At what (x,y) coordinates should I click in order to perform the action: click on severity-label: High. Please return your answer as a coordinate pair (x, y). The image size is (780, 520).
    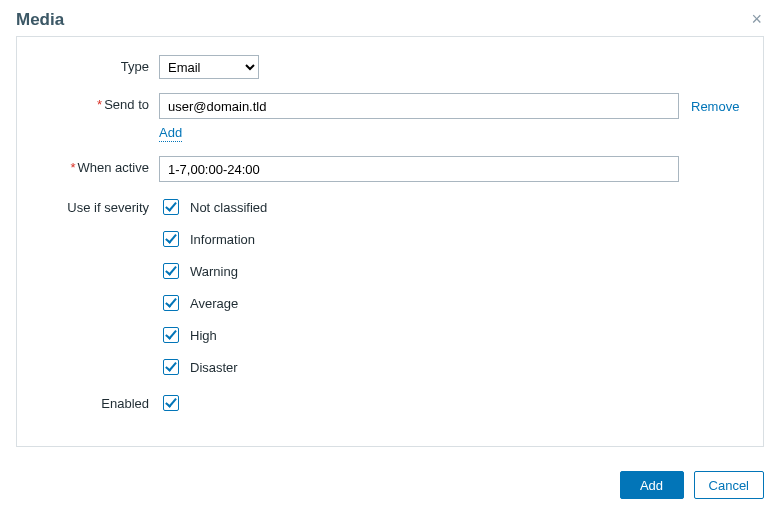
    Looking at the image, I should click on (204, 336).